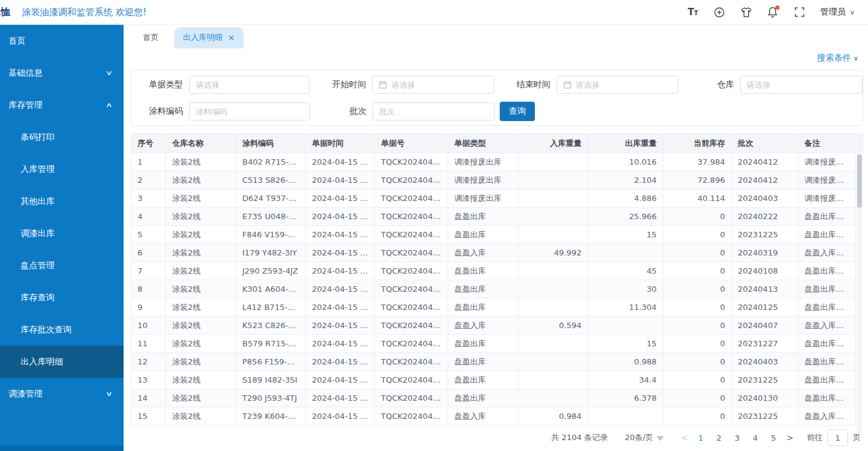 The height and width of the screenshot is (451, 868). Describe the element at coordinates (62, 41) in the screenshot. I see `sidebar-item-0: 首页` at that location.